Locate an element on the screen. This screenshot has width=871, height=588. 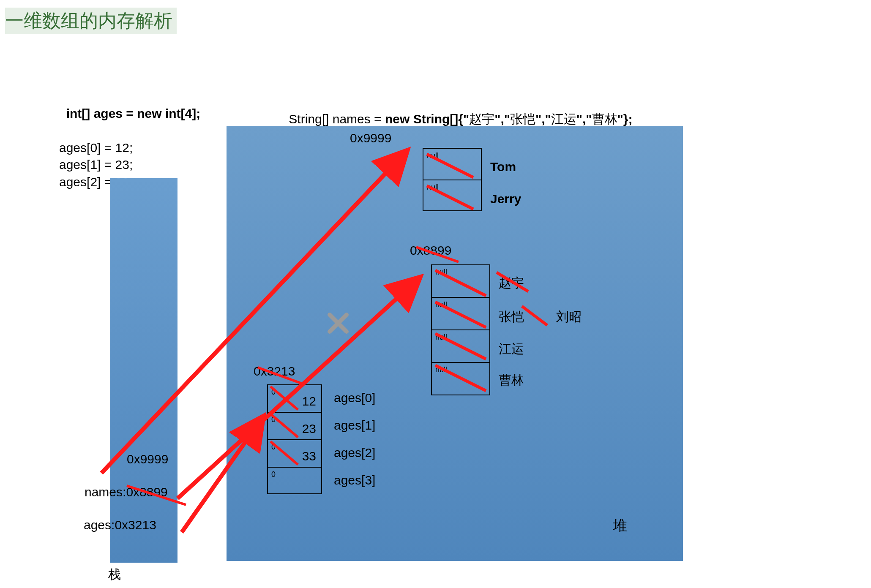
names-cell-3: null is located at coordinates (461, 379).